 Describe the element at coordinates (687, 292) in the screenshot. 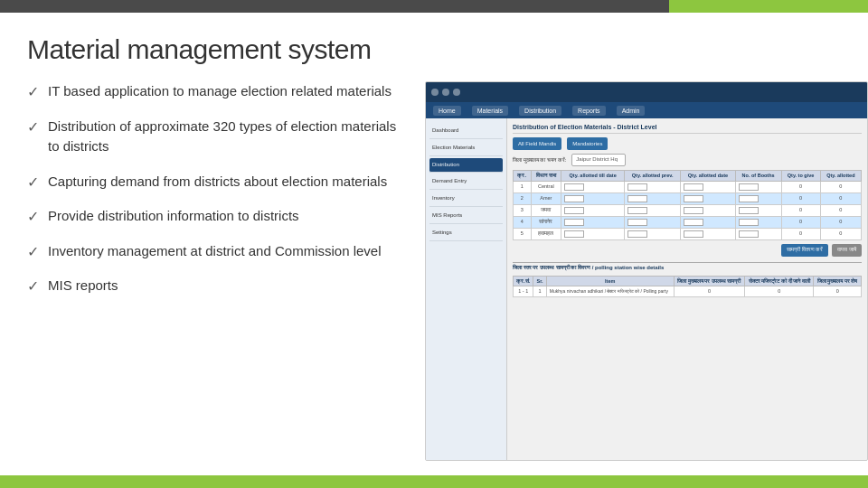

I see `subtable-row: 1 - 1 1 Mukhya nirvachan adhikari / सेक्…` at that location.